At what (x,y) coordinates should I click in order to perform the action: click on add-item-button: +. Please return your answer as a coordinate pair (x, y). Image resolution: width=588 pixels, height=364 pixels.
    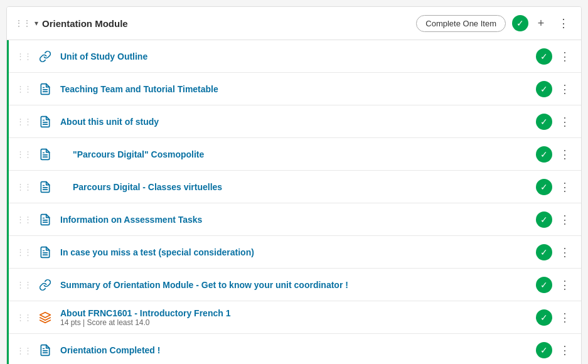
    Looking at the image, I should click on (541, 23).